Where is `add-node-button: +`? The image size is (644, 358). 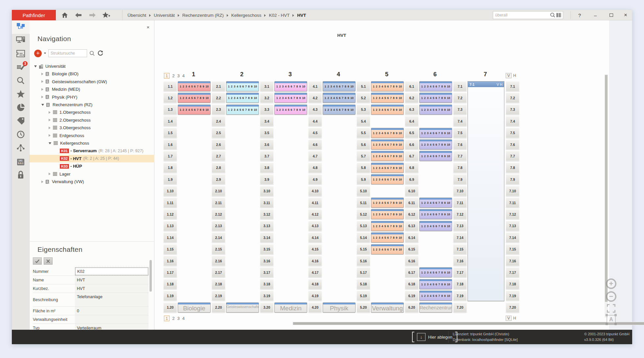 add-node-button: + is located at coordinates (38, 53).